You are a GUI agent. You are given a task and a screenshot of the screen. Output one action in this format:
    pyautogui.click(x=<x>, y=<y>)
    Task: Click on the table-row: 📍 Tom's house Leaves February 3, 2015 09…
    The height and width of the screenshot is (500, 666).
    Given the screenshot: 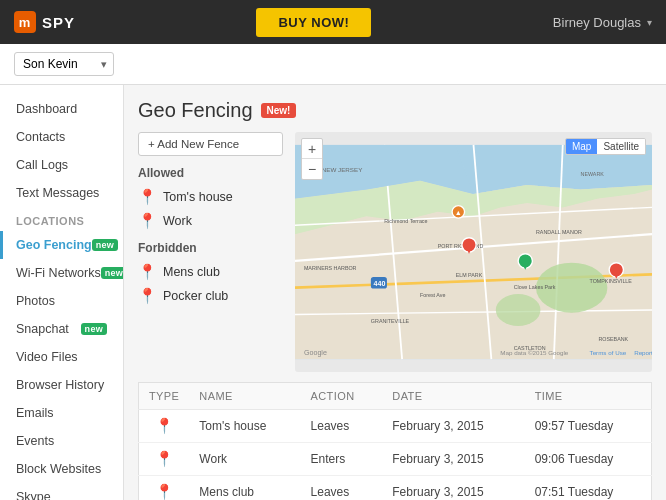 What is the action you would take?
    pyautogui.click(x=396, y=426)
    